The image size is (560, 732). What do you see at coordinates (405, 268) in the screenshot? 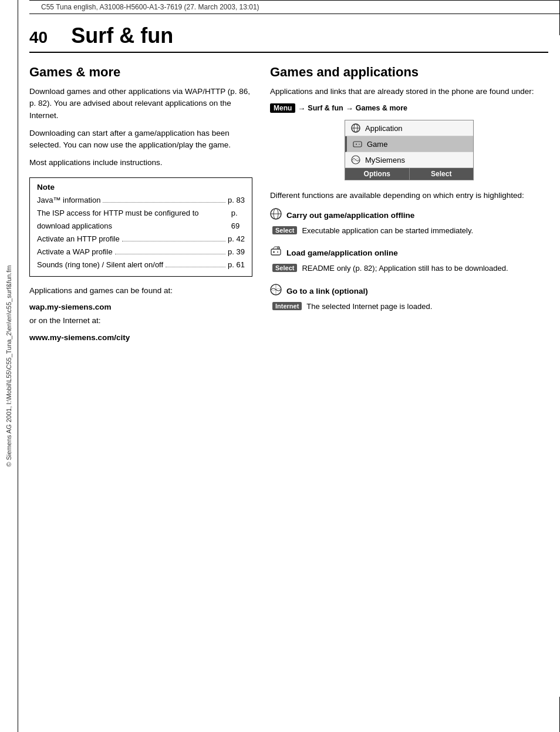
I see `feature-online-desc: README only (p. 82); Application still h…` at bounding box center [405, 268].